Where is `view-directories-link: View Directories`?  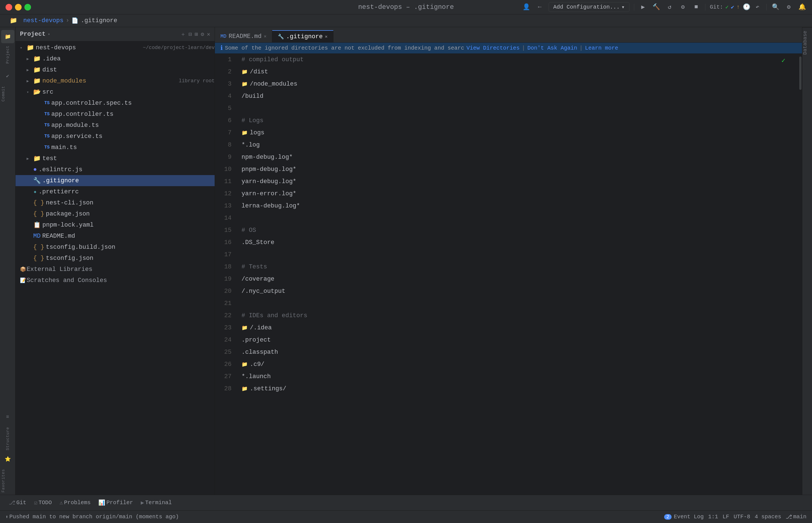 view-directories-link: View Directories is located at coordinates (493, 48).